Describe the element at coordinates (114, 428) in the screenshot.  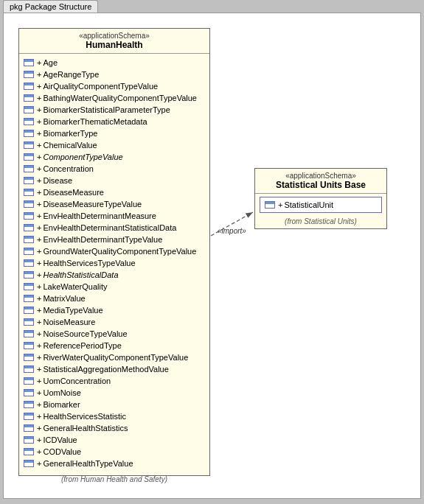
I see `class-item: + GeneralHealthStatistics` at that location.